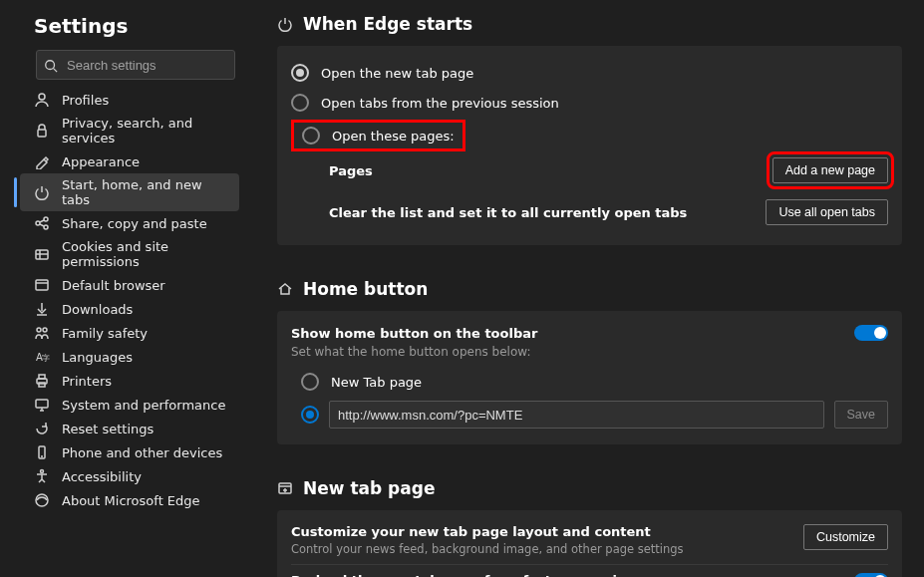 The height and width of the screenshot is (577, 924). What do you see at coordinates (590, 333) in the screenshot?
I see `show-home-row: Show home button on the toolbar` at bounding box center [590, 333].